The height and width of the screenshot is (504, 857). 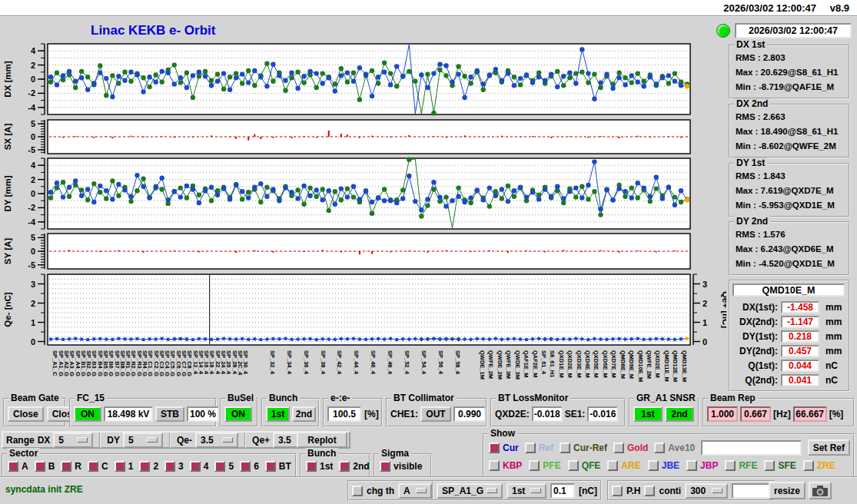 What do you see at coordinates (203, 414) in the screenshot?
I see `fc15-percent-field: 100 %` at bounding box center [203, 414].